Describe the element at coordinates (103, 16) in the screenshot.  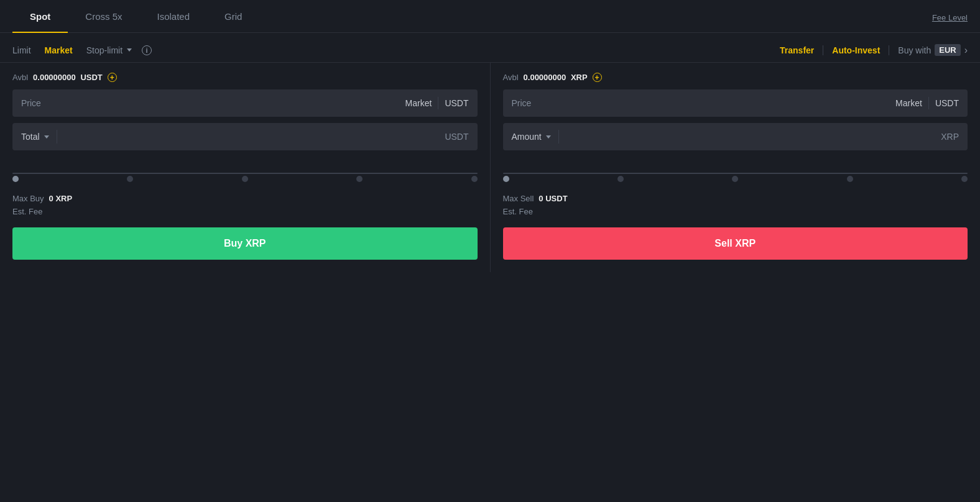
I see `tab-cross5x: Cross 5x` at that location.